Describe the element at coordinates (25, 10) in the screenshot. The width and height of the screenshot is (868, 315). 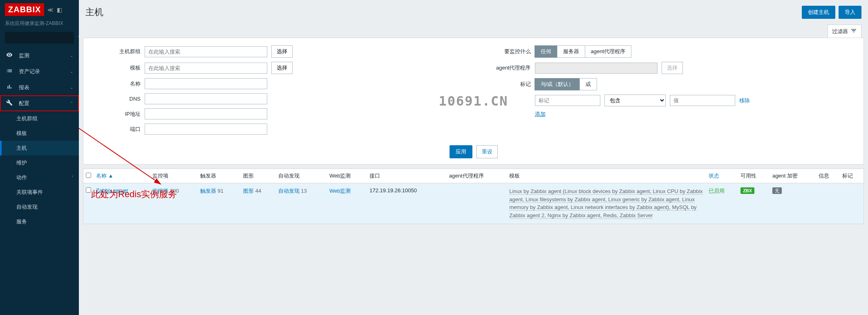
I see `logo: ZABBIX` at that location.